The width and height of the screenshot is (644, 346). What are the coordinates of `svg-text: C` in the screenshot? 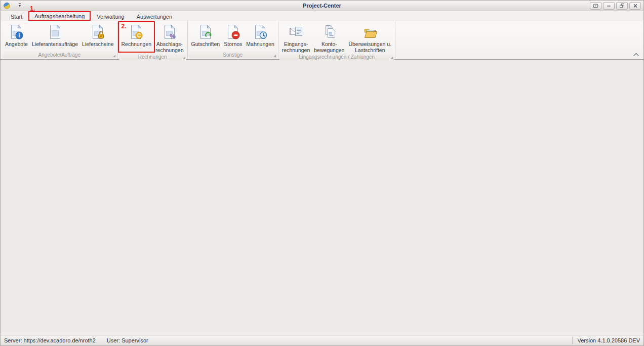 It's located at (139, 35).